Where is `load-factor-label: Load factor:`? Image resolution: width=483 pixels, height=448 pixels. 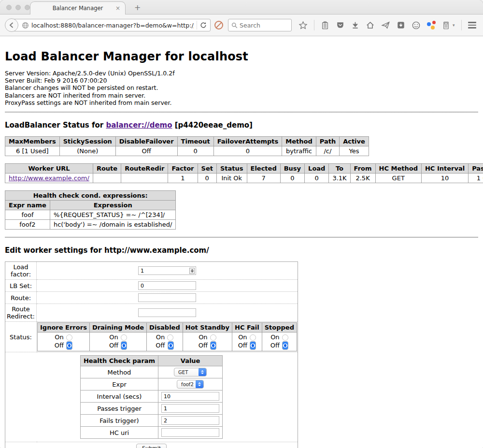
load-factor-label: Load factor: is located at coordinates (21, 271).